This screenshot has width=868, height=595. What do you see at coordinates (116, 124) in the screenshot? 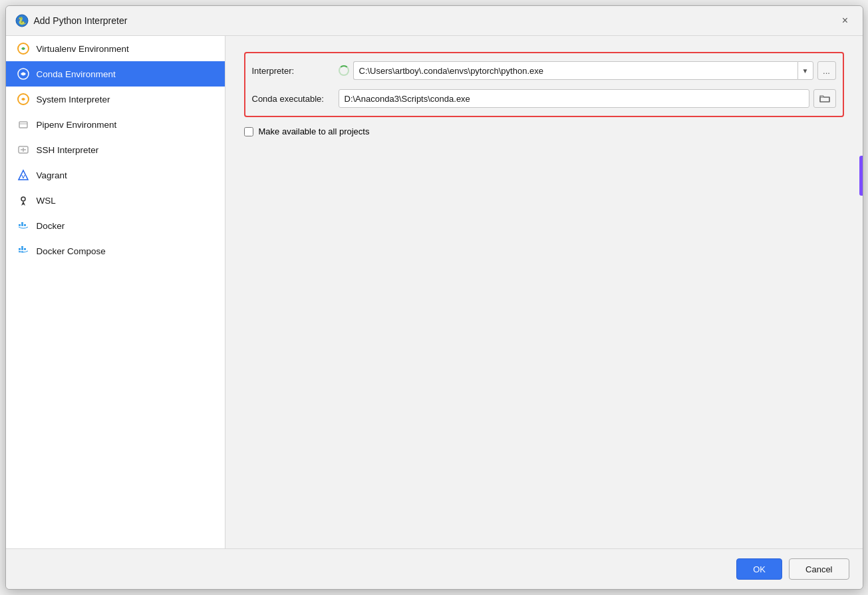
I see `sidebar-item-pipenv: Pipenv Environment` at bounding box center [116, 124].